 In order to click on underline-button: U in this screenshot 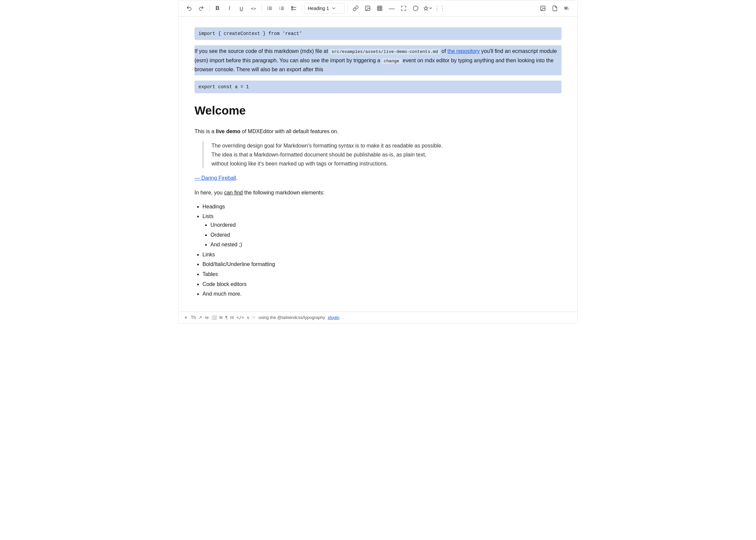, I will do `click(241, 8)`.